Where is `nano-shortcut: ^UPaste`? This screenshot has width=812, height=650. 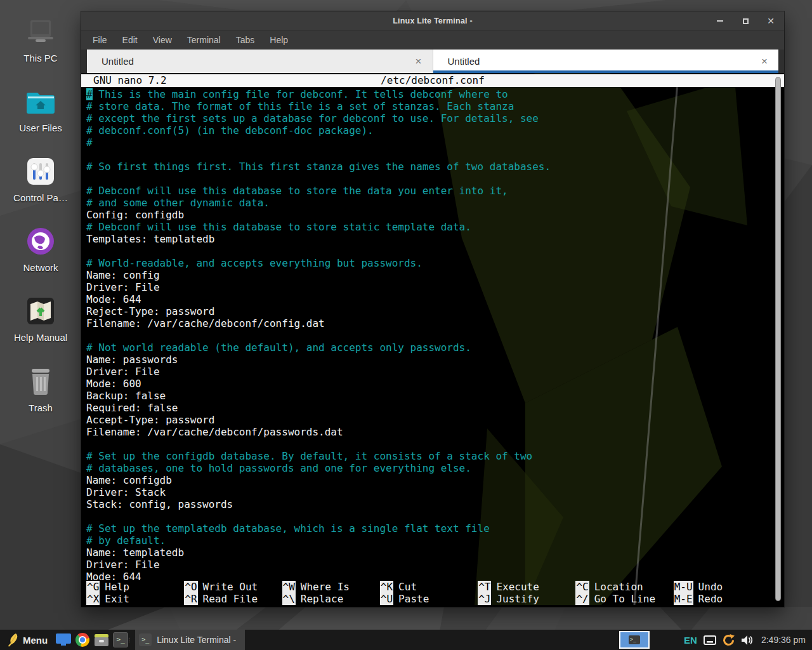
nano-shortcut: ^UPaste is located at coordinates (429, 599).